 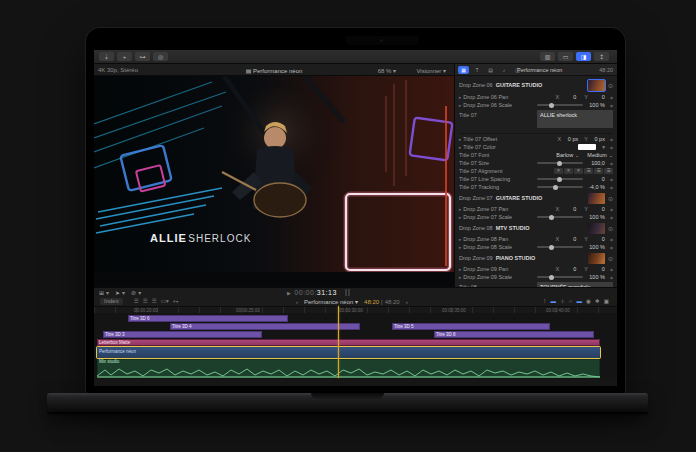 I want to click on align-center-button: ≡, so click(x=568, y=171).